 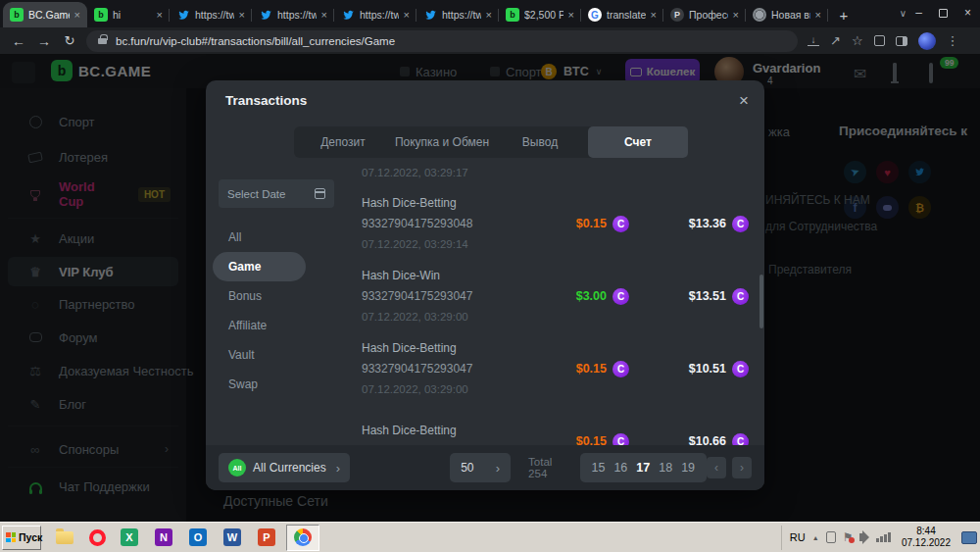 I want to click on language-indicator: RU, so click(x=798, y=537).